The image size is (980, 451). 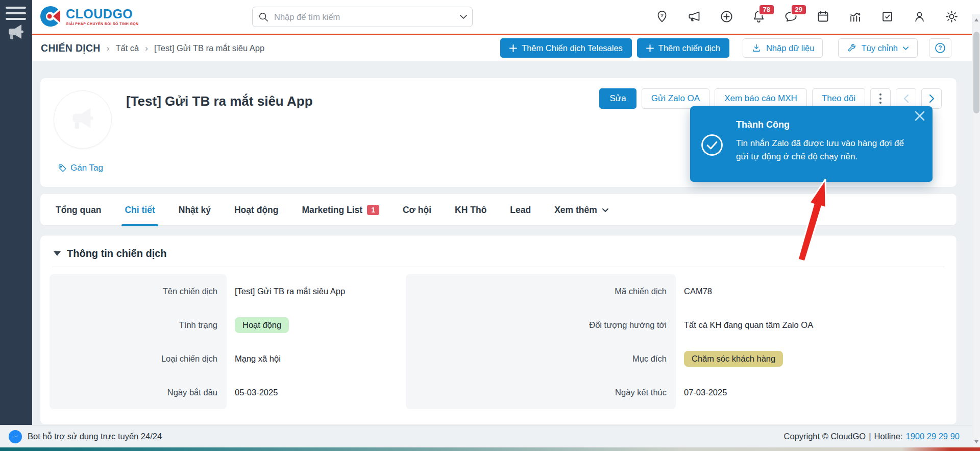 I want to click on copyright-text: Copyright © CloudGO, so click(x=825, y=436).